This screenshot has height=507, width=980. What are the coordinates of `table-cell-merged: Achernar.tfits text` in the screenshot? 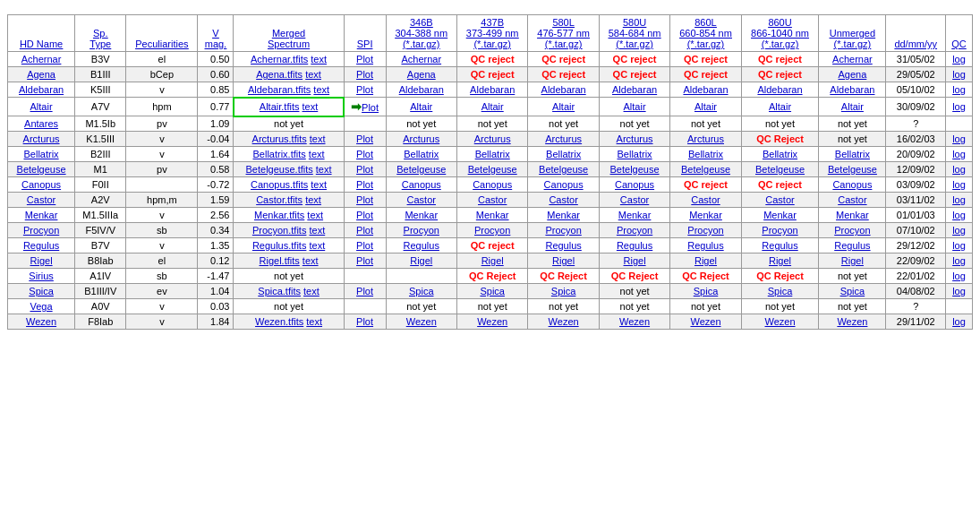 It's located at (288, 59).